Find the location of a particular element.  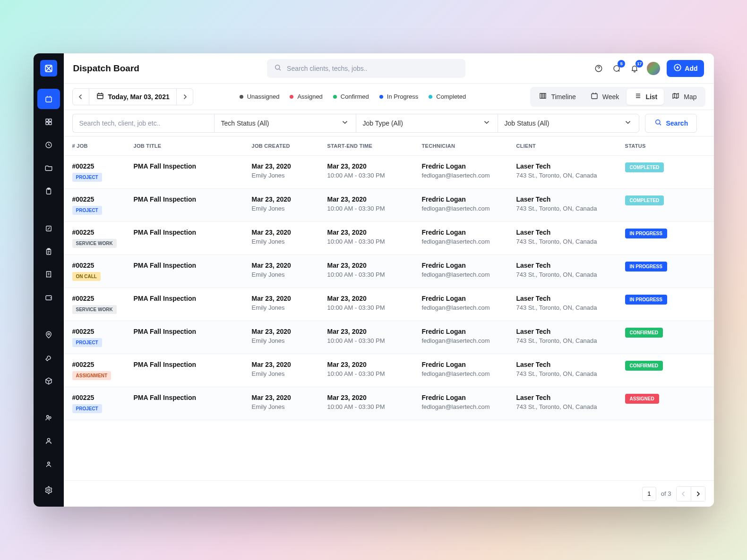

nav-time is located at coordinates (49, 145).